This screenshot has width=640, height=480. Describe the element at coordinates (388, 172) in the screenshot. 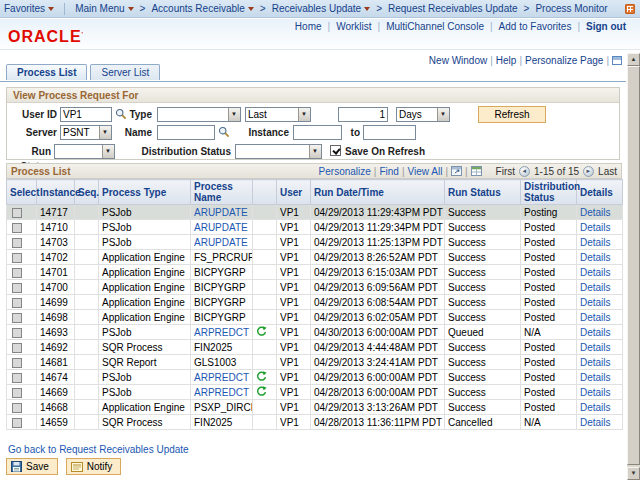

I see `find-link: Find` at that location.